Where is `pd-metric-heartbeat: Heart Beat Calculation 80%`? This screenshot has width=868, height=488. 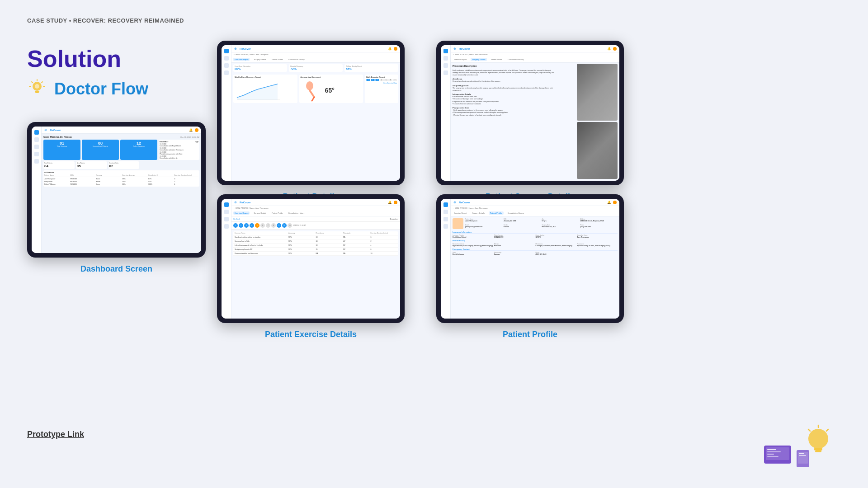
pd-metric-heartbeat: Heart Beat Calculation 80% is located at coordinates (260, 68).